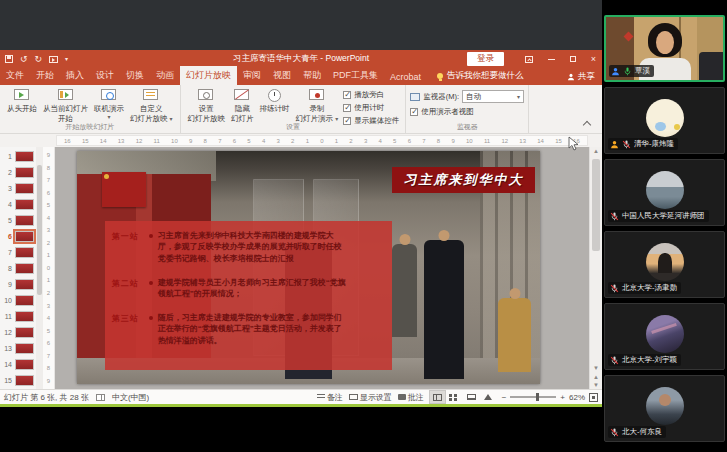 This screenshot has height=452, width=727. I want to click on slide-thumbnail: 11, so click(18, 316).